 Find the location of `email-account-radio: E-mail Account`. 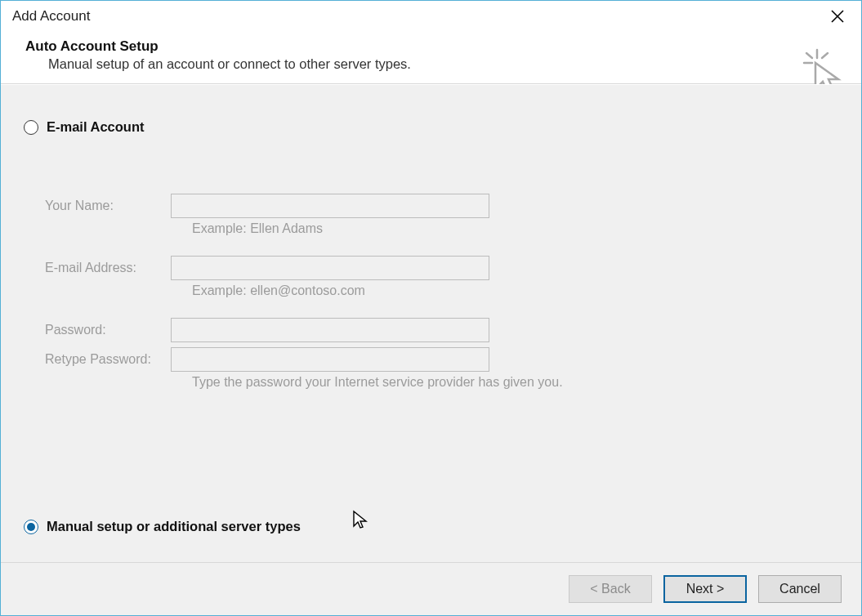

email-account-radio: E-mail Account is located at coordinates (431, 127).